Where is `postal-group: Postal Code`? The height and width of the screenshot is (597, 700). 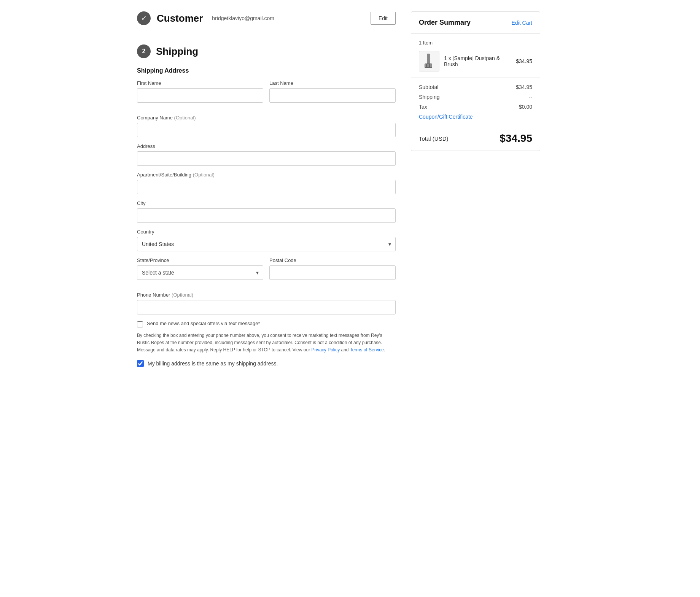 postal-group: Postal Code is located at coordinates (332, 268).